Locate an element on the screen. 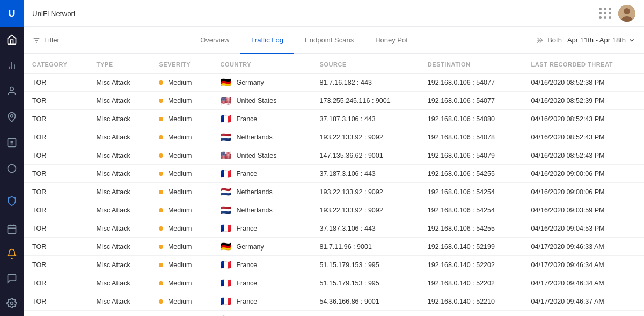 The width and height of the screenshot is (644, 316). sidebar-item-list is located at coordinates (12, 143).